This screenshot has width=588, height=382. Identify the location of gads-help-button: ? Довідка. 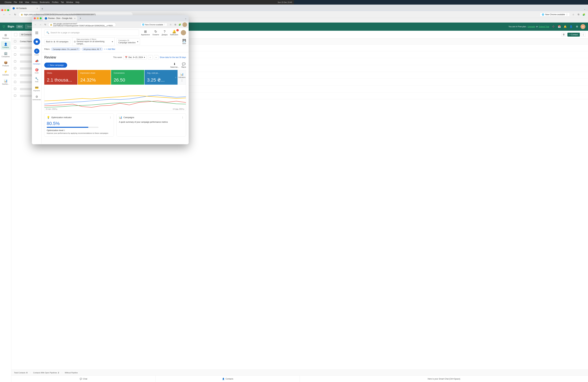
(165, 33).